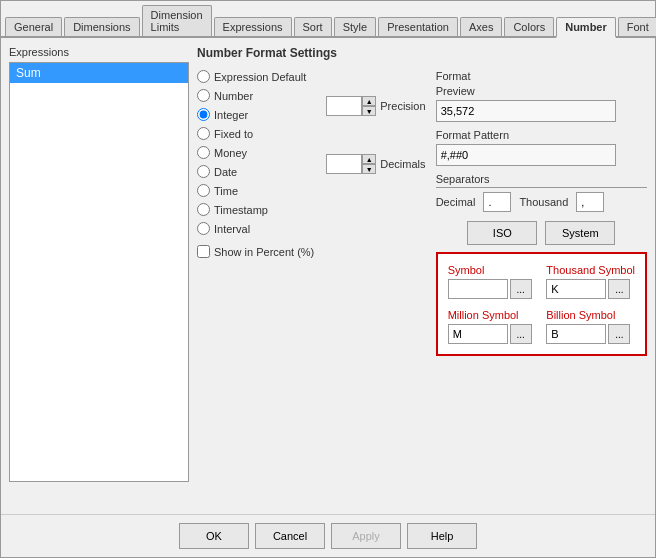 Image resolution: width=656 pixels, height=558 pixels. Describe the element at coordinates (369, 106) in the screenshot. I see `precision-spinbuttons: ▲ ▼` at that location.